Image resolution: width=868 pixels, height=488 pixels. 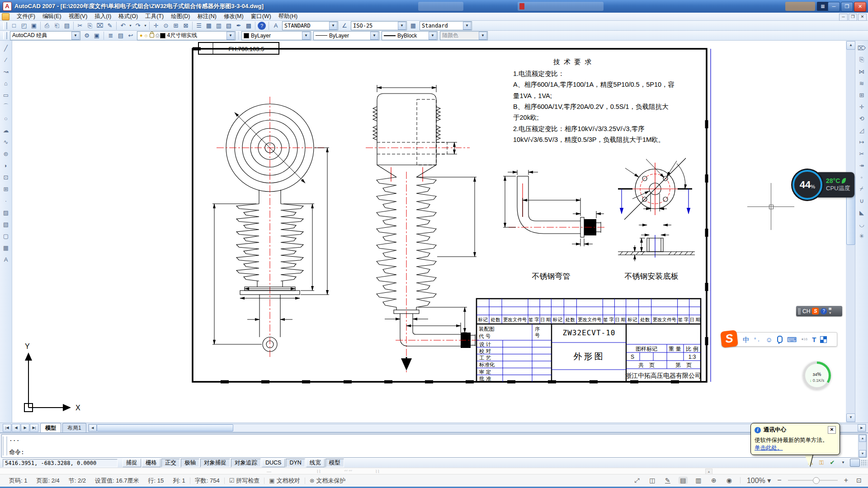 What do you see at coordinates (862, 48) in the screenshot?
I see `erase-icon: ⌦` at bounding box center [862, 48].